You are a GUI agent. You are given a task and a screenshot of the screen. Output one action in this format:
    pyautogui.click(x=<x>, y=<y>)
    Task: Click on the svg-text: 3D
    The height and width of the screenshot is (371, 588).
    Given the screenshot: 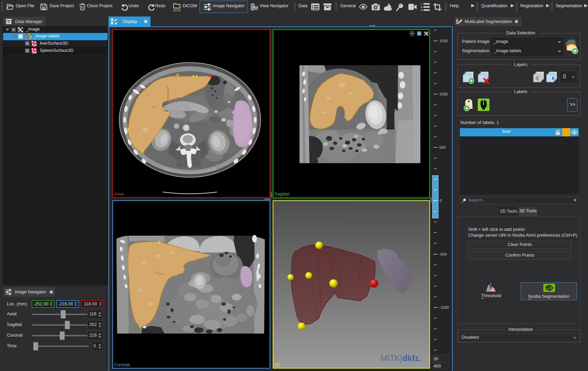 What is the action you would take?
    pyautogui.click(x=278, y=365)
    